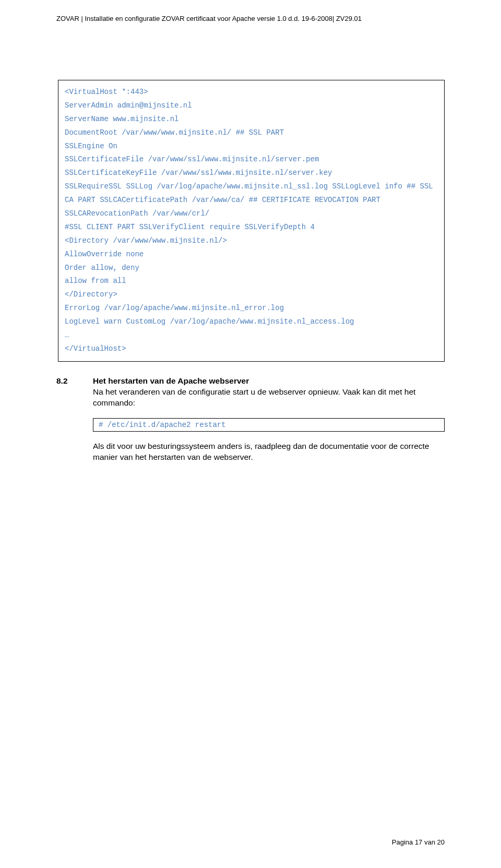 The image size is (501, 868). What do you see at coordinates (252, 308) in the screenshot?
I see `code-line: ErrorLog /var/log/apache/www.mijnsite.nl…` at bounding box center [252, 308].